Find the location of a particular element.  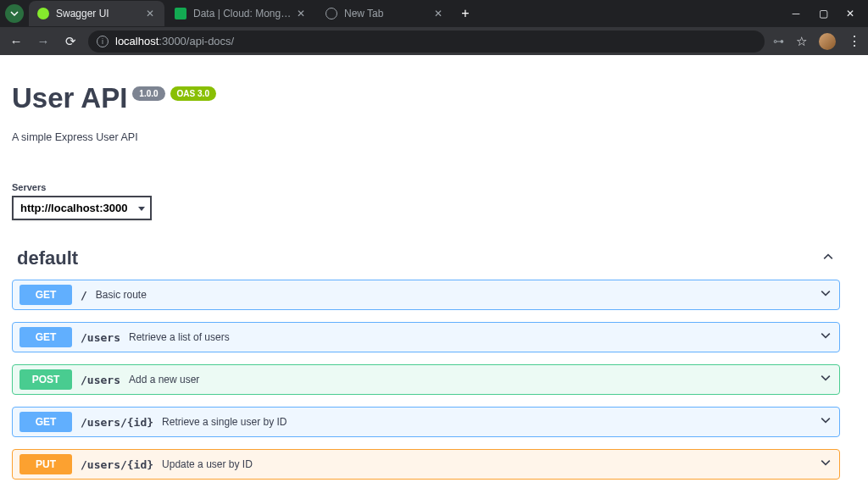

swagger-favicon is located at coordinates (43, 14).